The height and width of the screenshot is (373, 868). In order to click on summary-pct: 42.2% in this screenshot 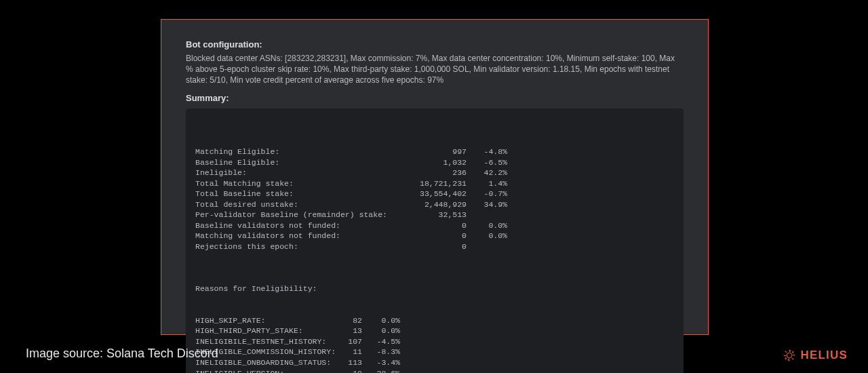, I will do `click(487, 173)`.